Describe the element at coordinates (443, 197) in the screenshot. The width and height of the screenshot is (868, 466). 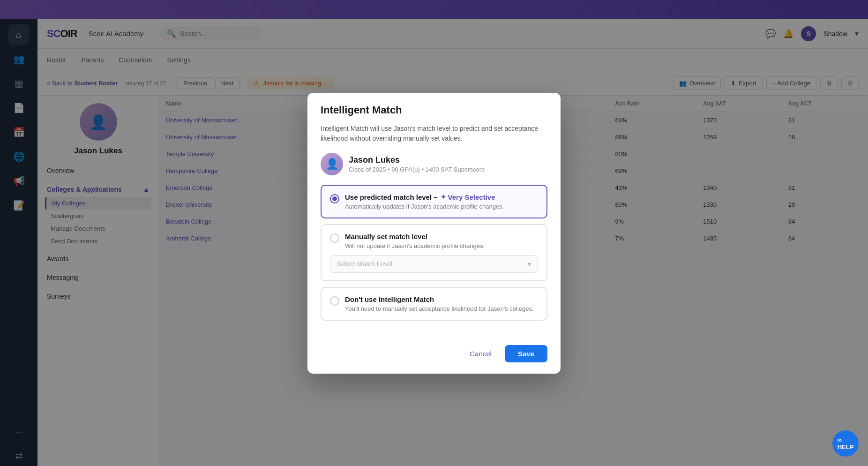
I see `sparkle-icon: ✦` at that location.